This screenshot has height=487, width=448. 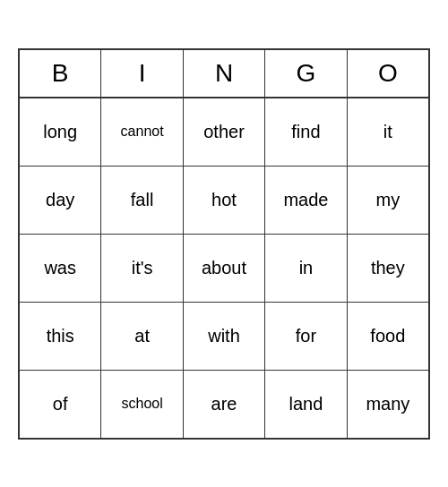 What do you see at coordinates (61, 201) in the screenshot?
I see `bingo-cell-2-1: day` at bounding box center [61, 201].